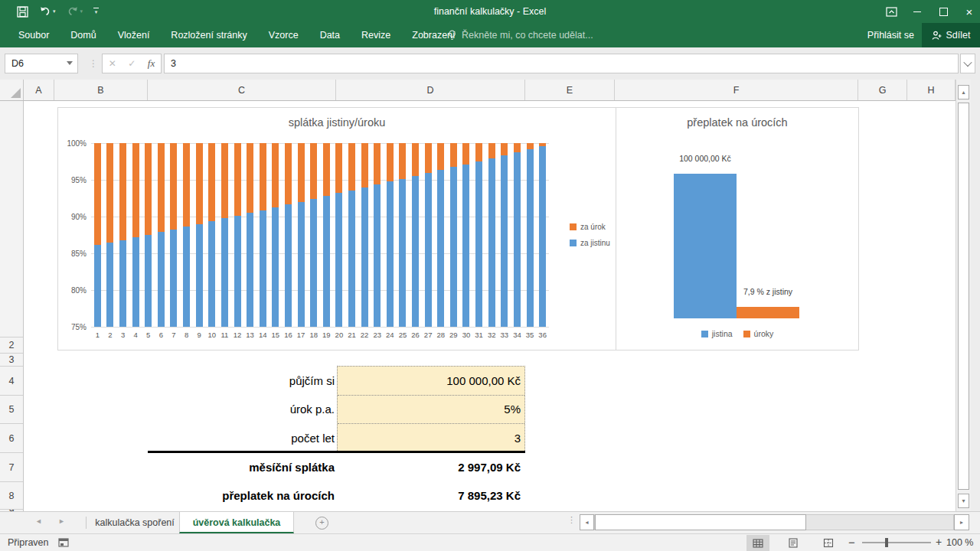  Describe the element at coordinates (963, 295) in the screenshot. I see `vertical-scrollbar: ▴ ▾` at that location.